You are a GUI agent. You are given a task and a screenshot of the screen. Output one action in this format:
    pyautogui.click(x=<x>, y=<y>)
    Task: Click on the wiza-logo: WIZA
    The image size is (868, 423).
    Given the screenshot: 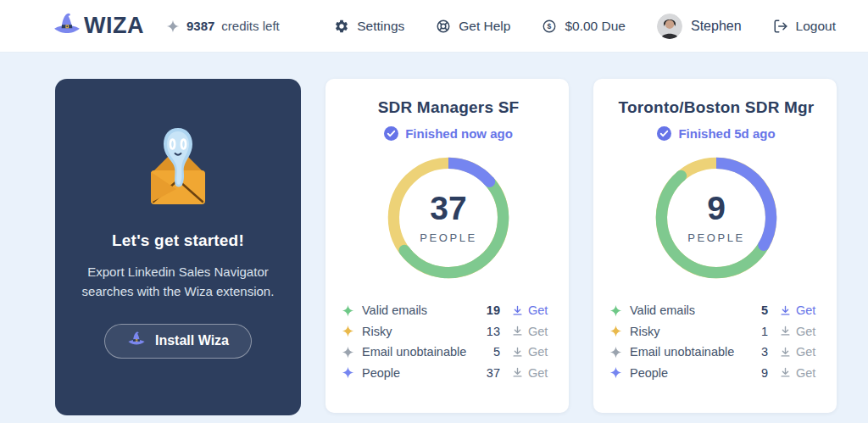 What is the action you would take?
    pyautogui.click(x=98, y=26)
    